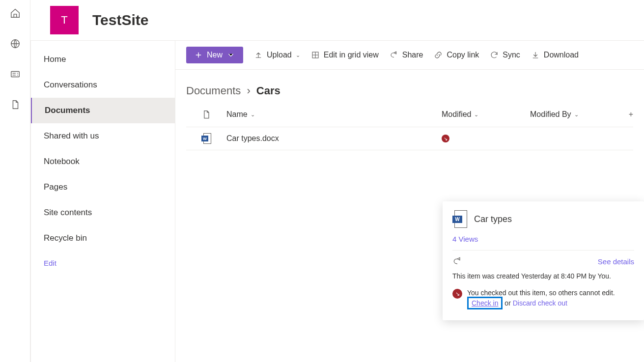 This screenshot has height=362, width=644. I want to click on see-details-link: See details, so click(616, 261).